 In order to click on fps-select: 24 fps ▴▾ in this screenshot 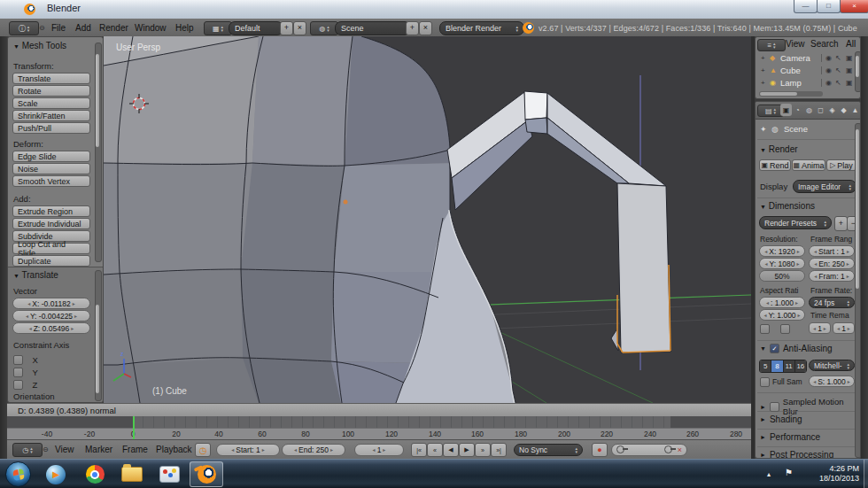, I will do `click(832, 303)`.